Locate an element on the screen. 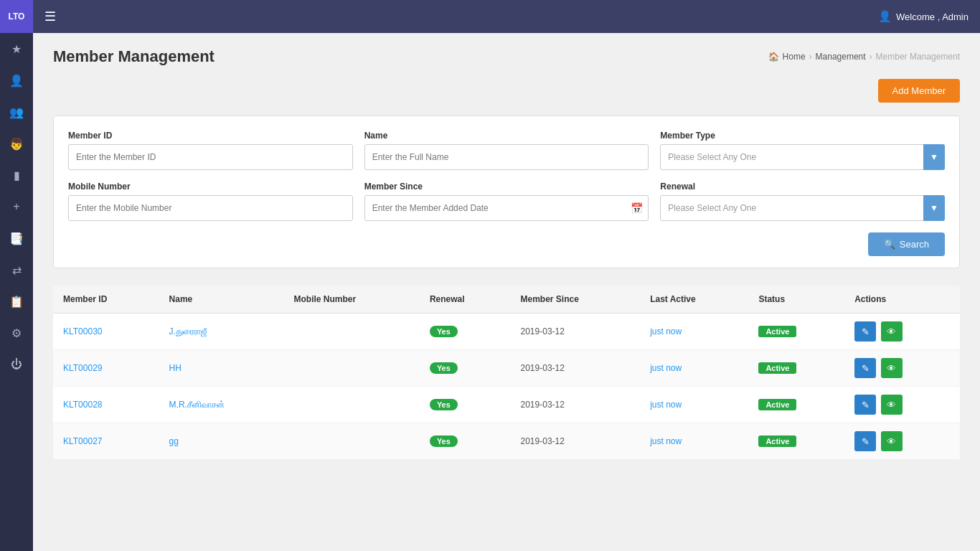 The height and width of the screenshot is (551, 980). table-row: KLT00028 M.R.சீனிவாசன் Yes 2019-03-12 ju… is located at coordinates (507, 405).